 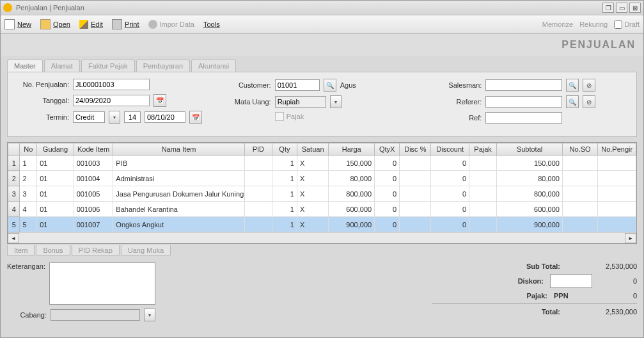 What do you see at coordinates (524, 118) in the screenshot?
I see `ref-input` at bounding box center [524, 118].